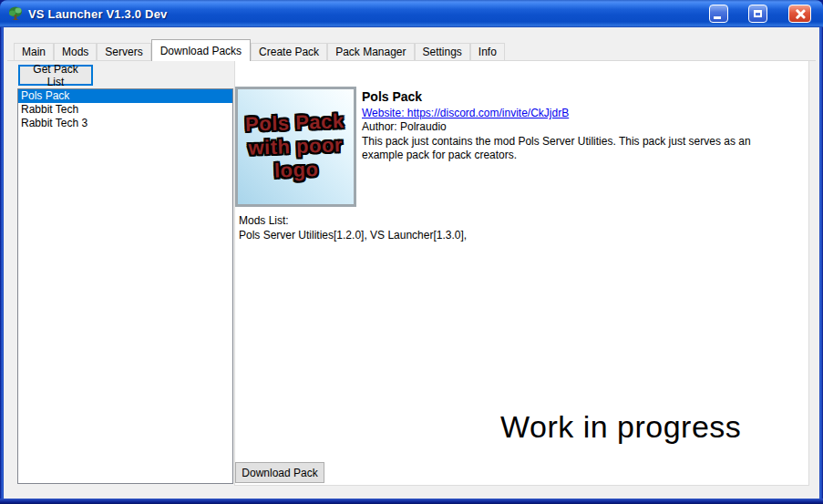 The height and width of the screenshot is (504, 823). I want to click on tab-info: Info, so click(488, 52).